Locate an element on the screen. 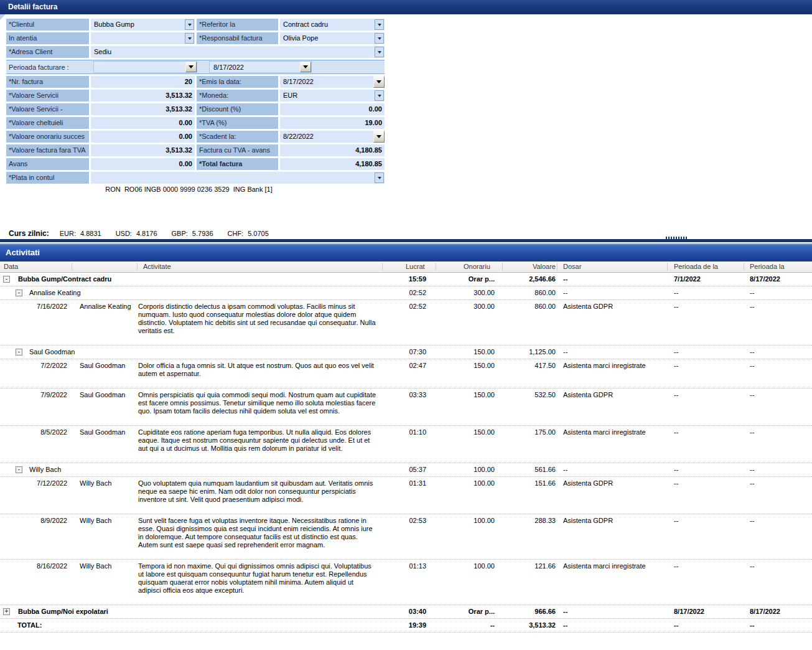 This screenshot has width=812, height=650. discount-label: *Discount (%) is located at coordinates (238, 110).